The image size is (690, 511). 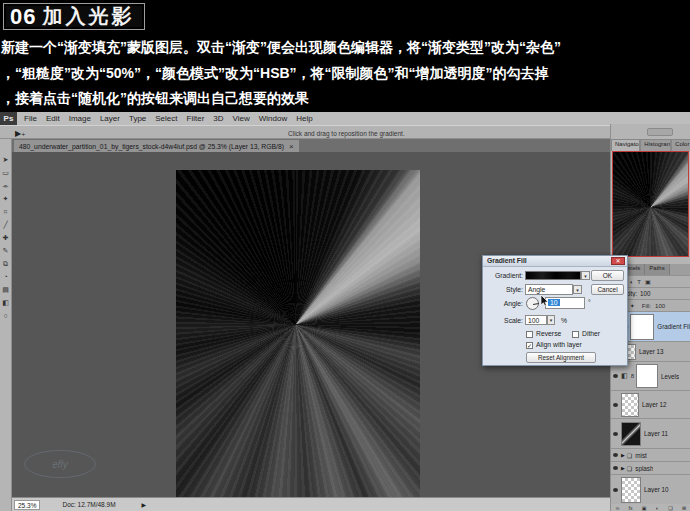 What do you see at coordinates (505, 276) in the screenshot?
I see `gradient-label: Gradient:` at bounding box center [505, 276].